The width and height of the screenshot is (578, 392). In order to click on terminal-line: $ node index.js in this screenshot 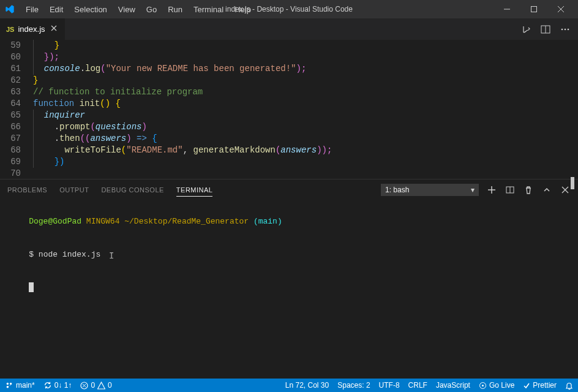, I will do `click(289, 255)`.